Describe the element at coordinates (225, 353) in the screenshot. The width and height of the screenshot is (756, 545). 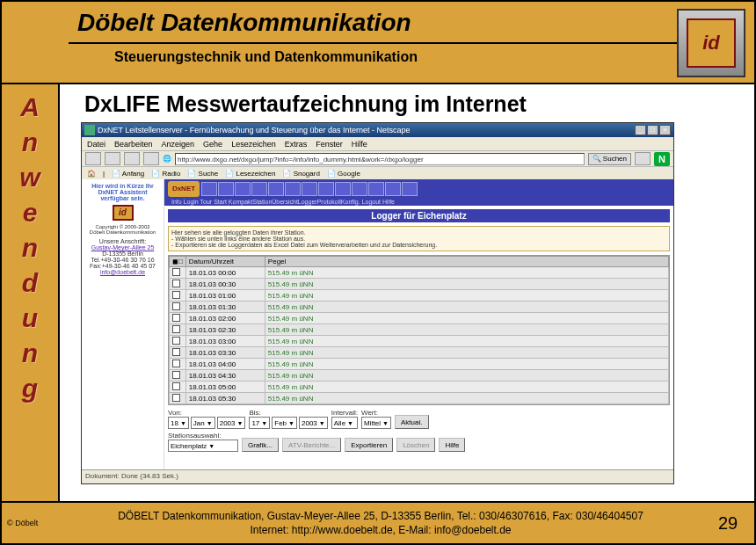
I see `cell-datetime: 18.01.03 03:30` at that location.